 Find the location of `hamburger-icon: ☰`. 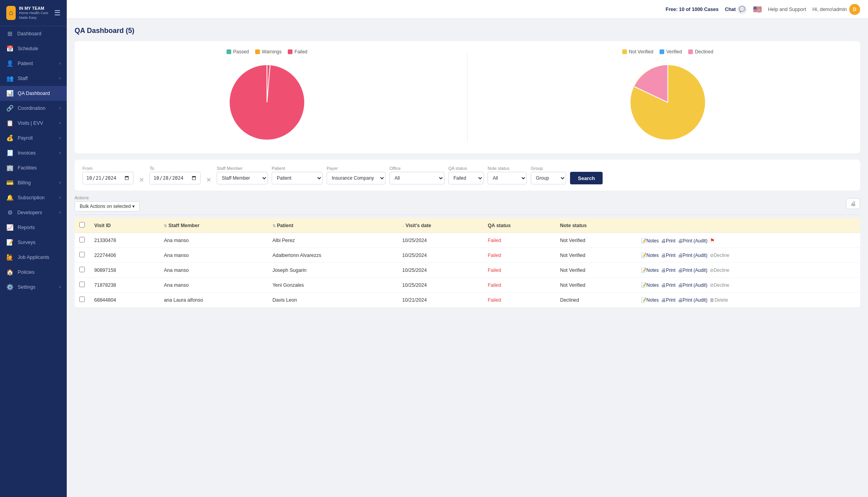

hamburger-icon: ☰ is located at coordinates (57, 13).